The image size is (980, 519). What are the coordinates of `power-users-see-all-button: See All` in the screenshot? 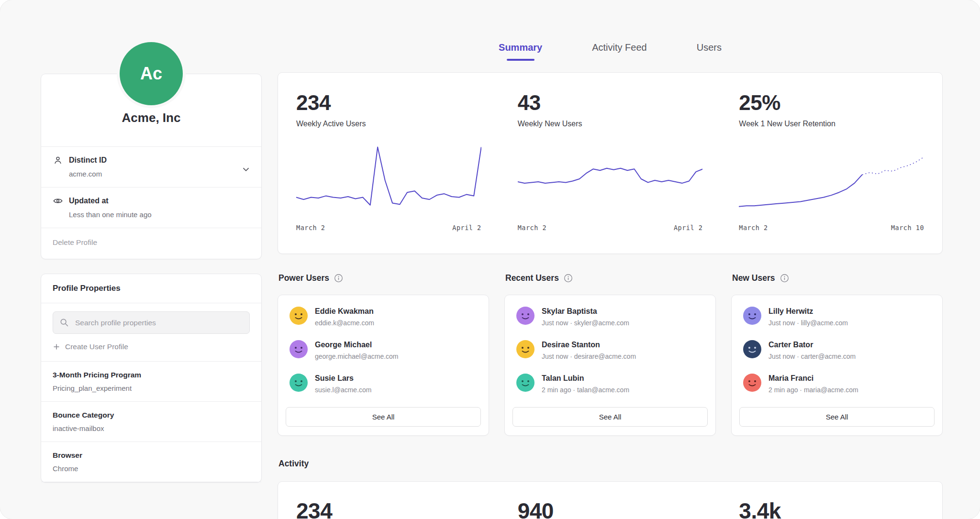 It's located at (383, 417).